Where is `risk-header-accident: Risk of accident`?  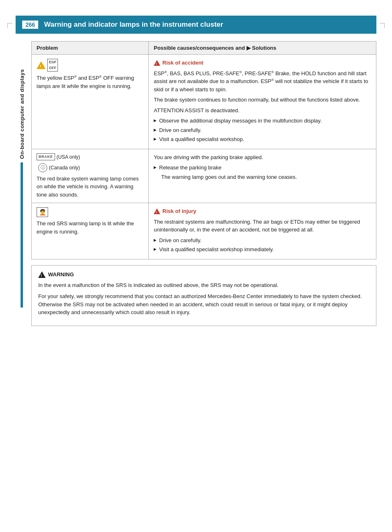 risk-header-accident: Risk of accident is located at coordinates (262, 63).